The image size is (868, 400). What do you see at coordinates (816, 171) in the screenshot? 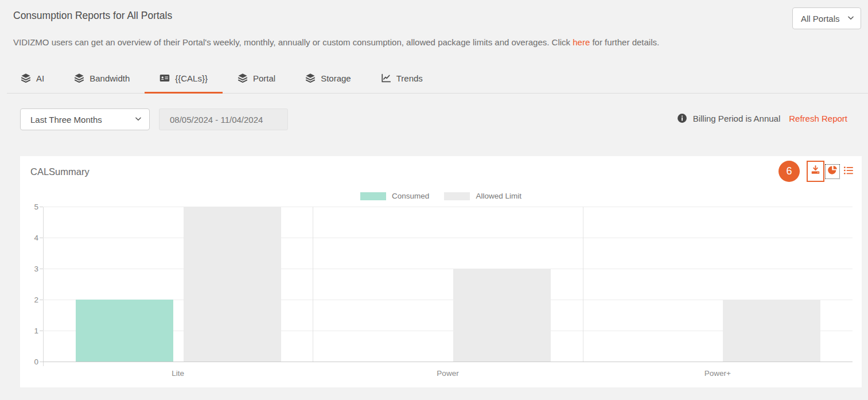
I see `download-icon` at bounding box center [816, 171].